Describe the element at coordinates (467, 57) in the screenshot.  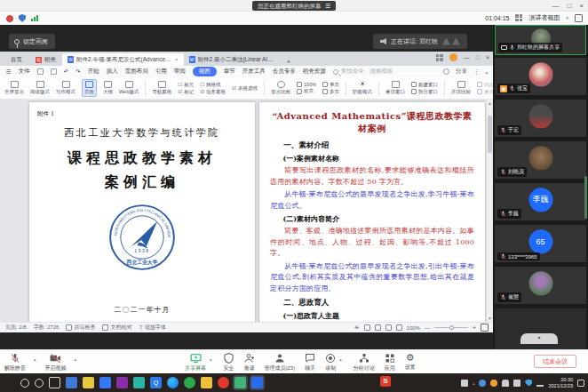
I see `wps-minimize-button: —` at that location.